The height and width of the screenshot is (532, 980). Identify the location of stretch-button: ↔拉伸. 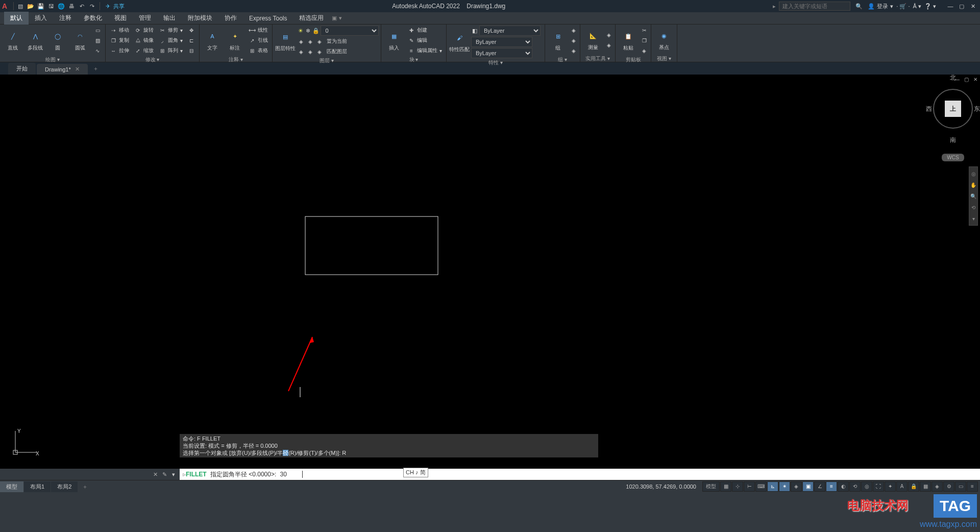
(119, 51).